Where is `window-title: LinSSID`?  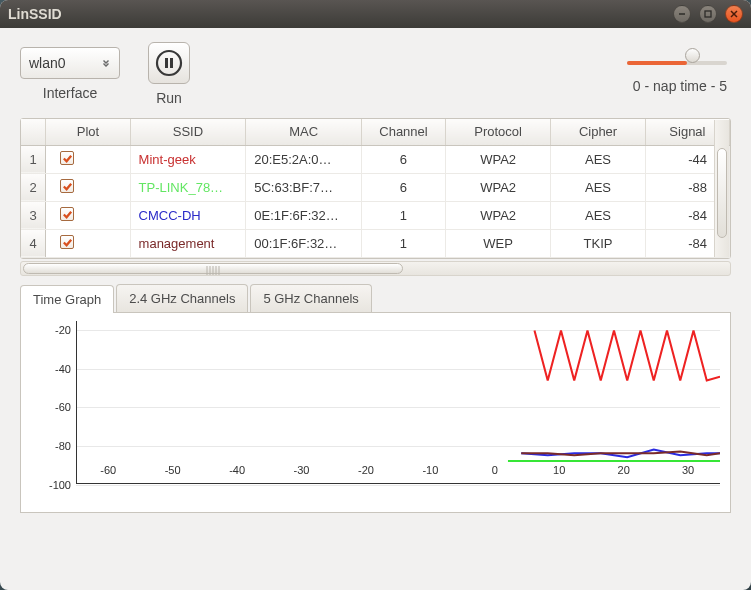
window-title: LinSSID is located at coordinates (340, 14).